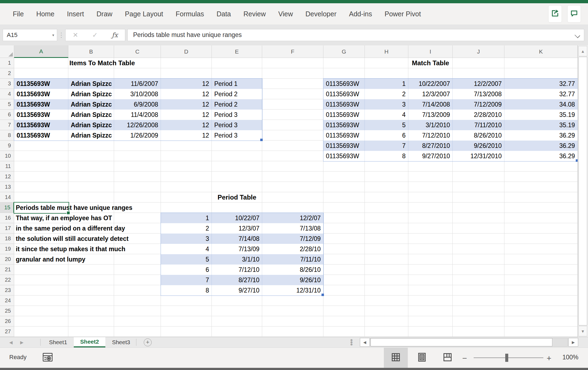  Describe the element at coordinates (137, 52) in the screenshot. I see `column-header-C: C` at that location.